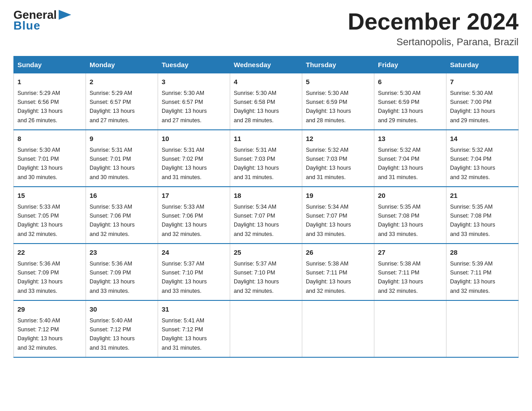  What do you see at coordinates (482, 253) in the screenshot?
I see `day-number: 28` at bounding box center [482, 253].